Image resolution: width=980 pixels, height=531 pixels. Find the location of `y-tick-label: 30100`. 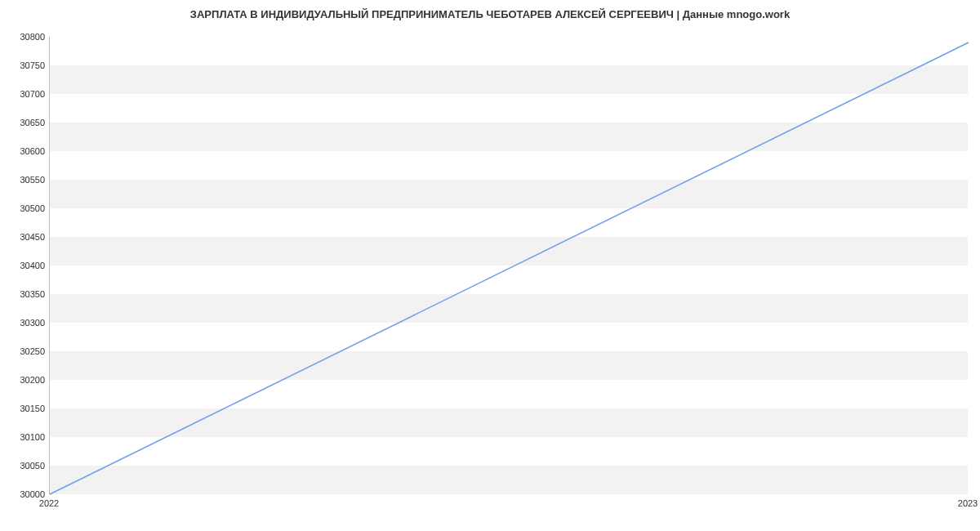

y-tick-label: 30100 is located at coordinates (24, 437).